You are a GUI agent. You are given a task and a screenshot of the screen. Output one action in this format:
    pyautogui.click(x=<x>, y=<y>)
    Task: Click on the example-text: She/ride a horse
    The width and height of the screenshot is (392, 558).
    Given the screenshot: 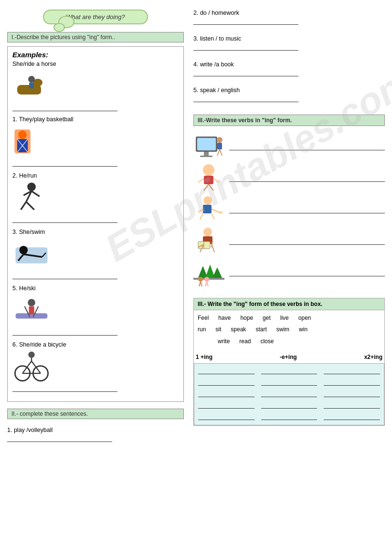 What is the action you would take?
    pyautogui.click(x=95, y=64)
    